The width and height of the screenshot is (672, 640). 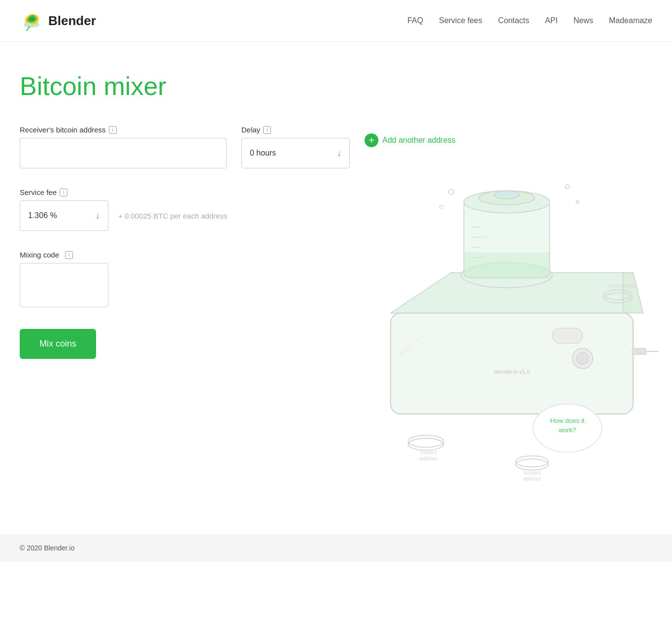 I want to click on page-title: Bitcoin mixer, so click(x=336, y=86).